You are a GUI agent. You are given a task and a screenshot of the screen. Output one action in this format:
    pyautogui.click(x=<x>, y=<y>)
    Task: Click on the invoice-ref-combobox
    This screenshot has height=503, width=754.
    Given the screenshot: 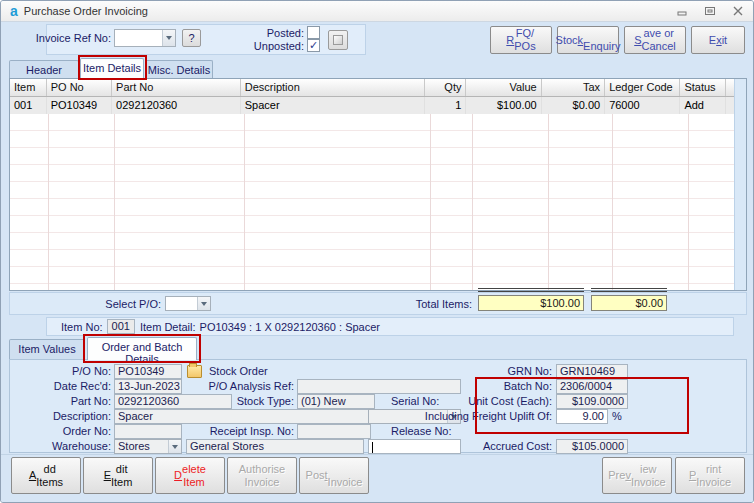 What is the action you would take?
    pyautogui.click(x=145, y=38)
    